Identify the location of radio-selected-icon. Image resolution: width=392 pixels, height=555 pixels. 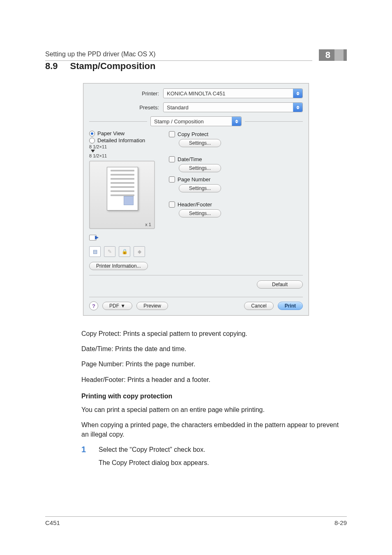
(92, 134).